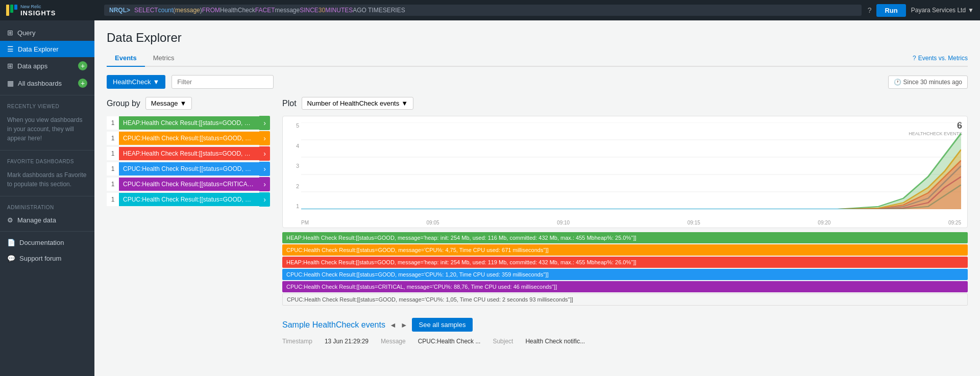 Image resolution: width=980 pixels, height=376 pixels. What do you see at coordinates (146, 10) in the screenshot?
I see `nrql-select: SELECT` at bounding box center [146, 10].